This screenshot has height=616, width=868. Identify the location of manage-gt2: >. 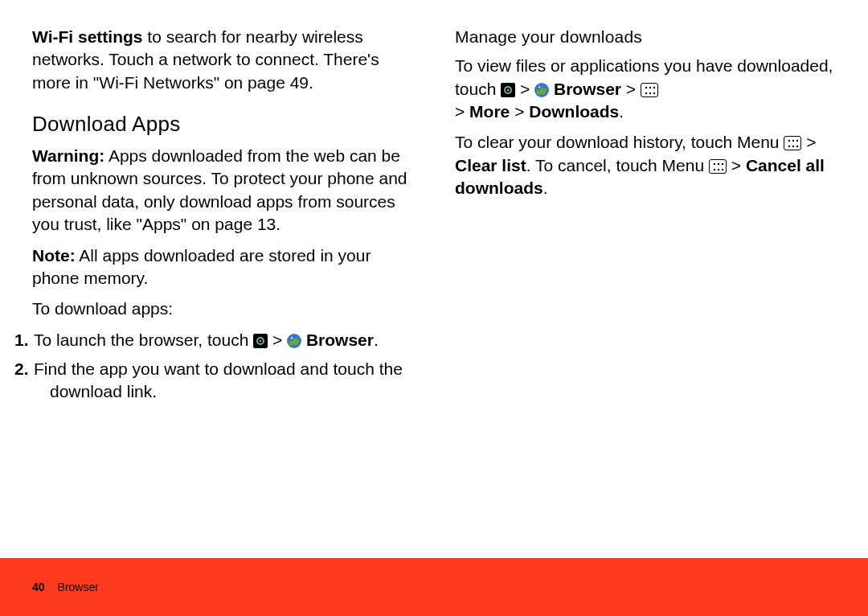
(631, 88).